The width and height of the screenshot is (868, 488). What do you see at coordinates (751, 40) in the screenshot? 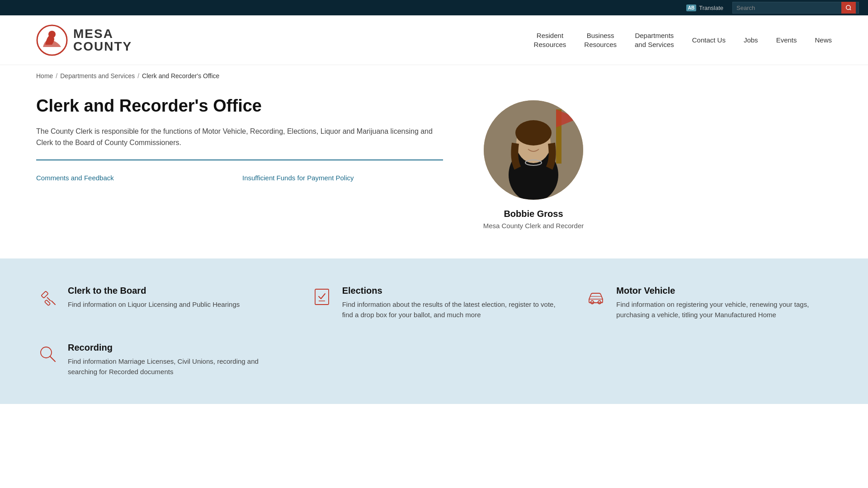
I see `nav-jobs: Jobs` at bounding box center [751, 40].